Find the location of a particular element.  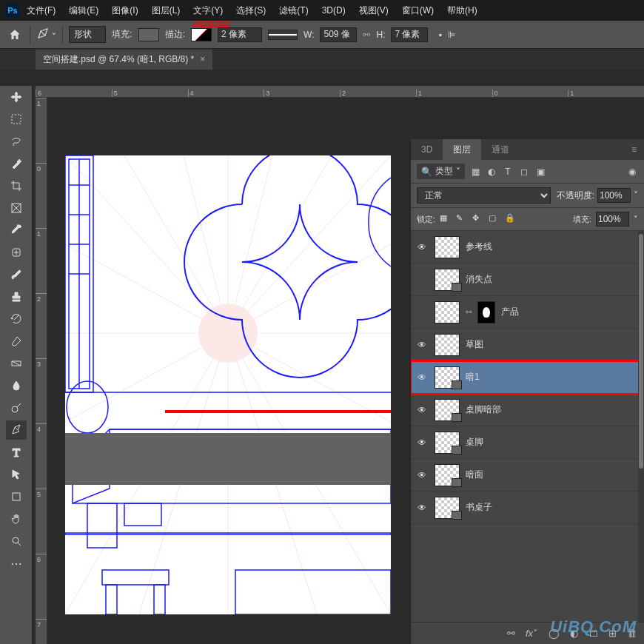

layer-row: 👁 桌脚 is located at coordinates (527, 443).